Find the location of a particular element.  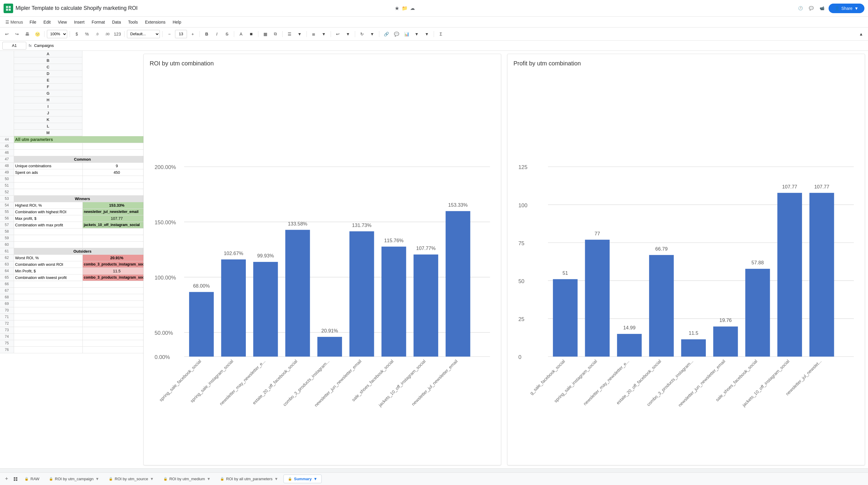

menu-format: Format is located at coordinates (98, 22).